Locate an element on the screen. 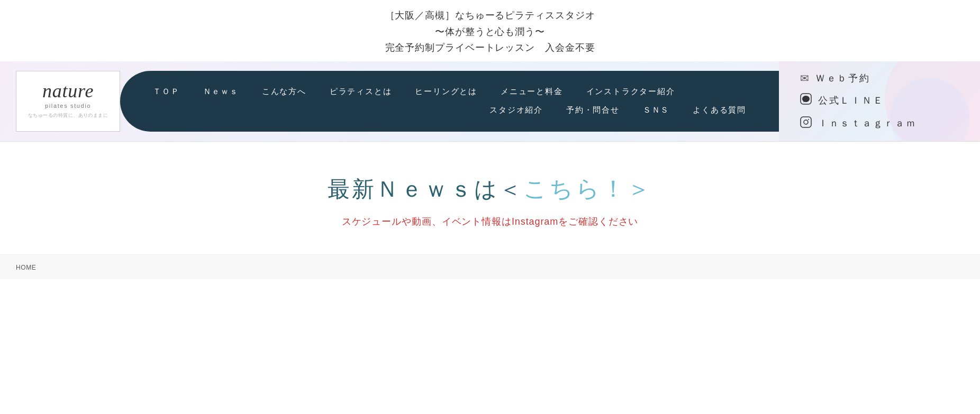 The height and width of the screenshot is (414, 980). envelope-icon: ✉ is located at coordinates (804, 78).